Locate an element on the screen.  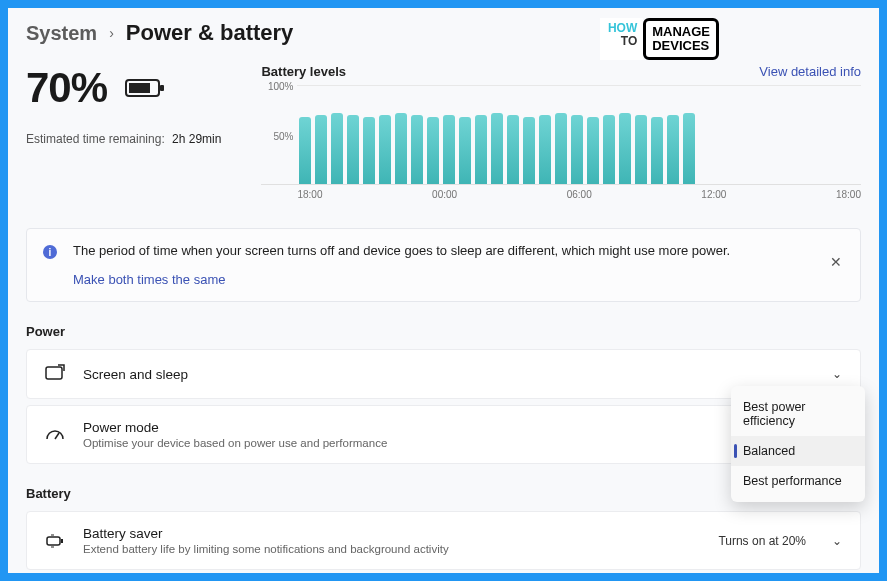
notice-text: The period of time when your screen turn… is located at coordinates (402, 250).